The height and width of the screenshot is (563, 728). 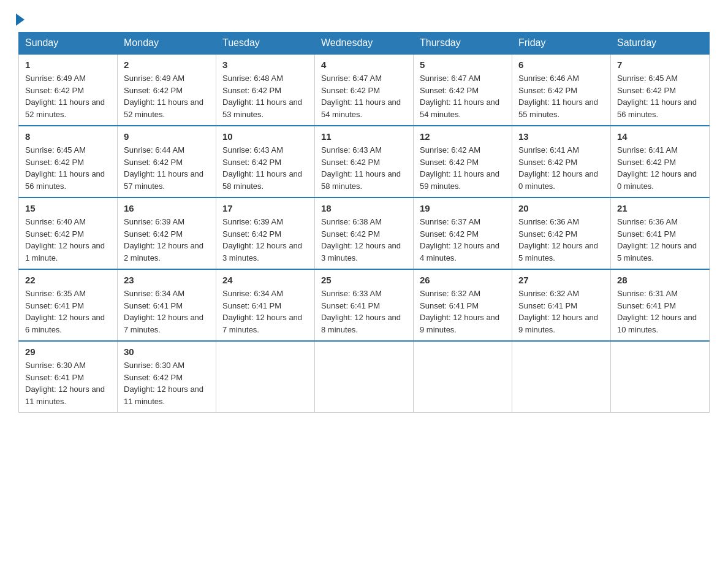 I want to click on weekday-header-monday: Monday, so click(x=167, y=44).